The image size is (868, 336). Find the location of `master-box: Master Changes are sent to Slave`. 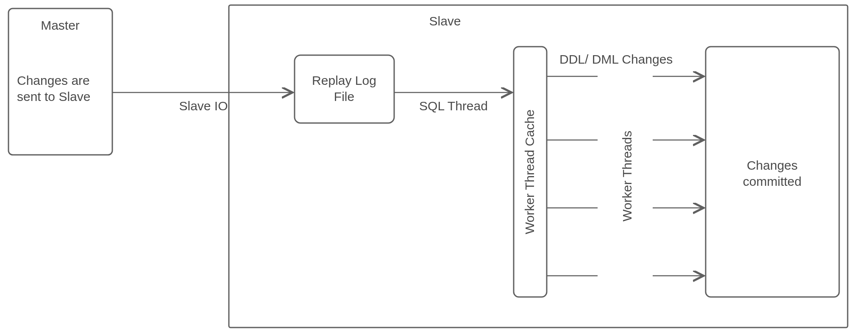

master-box: Master Changes are sent to Slave is located at coordinates (60, 81).